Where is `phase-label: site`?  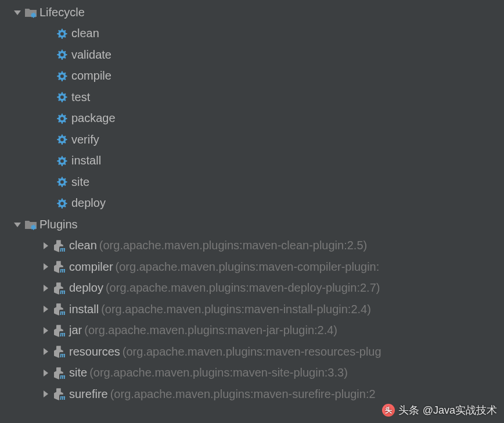
phase-label: site is located at coordinates (80, 182).